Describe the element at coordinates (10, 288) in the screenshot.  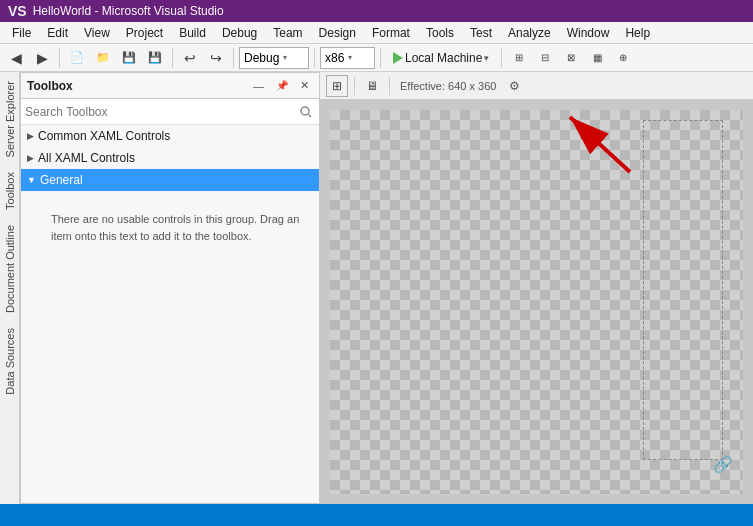
I see `side-tabs: Server Explorer Toolbox Document Outline…` at that location.